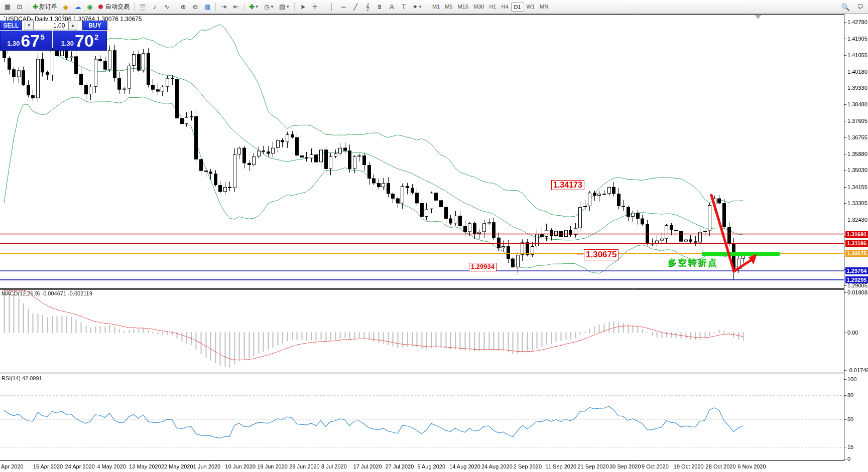  What do you see at coordinates (850, 419) in the screenshot?
I see `rsi-tick: 50` at bounding box center [850, 419].